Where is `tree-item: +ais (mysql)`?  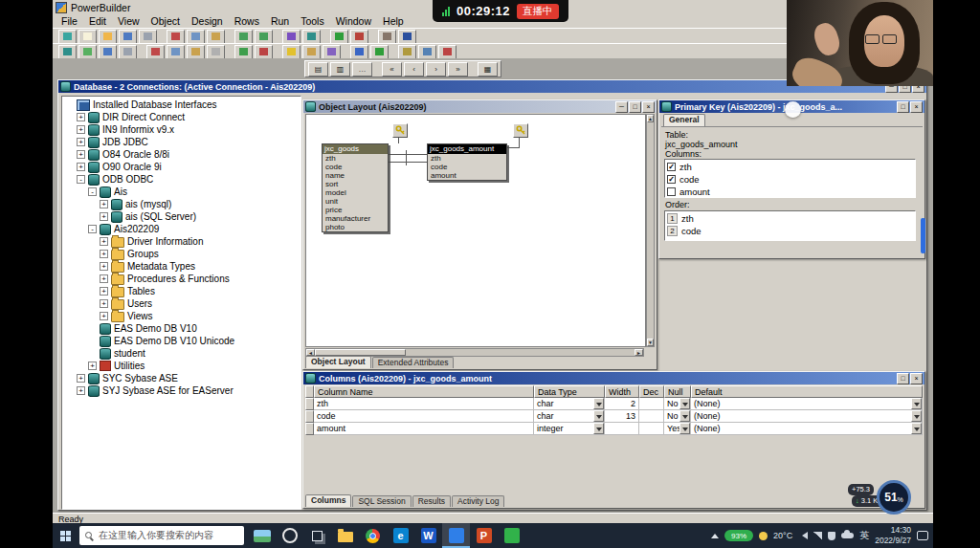 tree-item: +ais (mysql) is located at coordinates (182, 205).